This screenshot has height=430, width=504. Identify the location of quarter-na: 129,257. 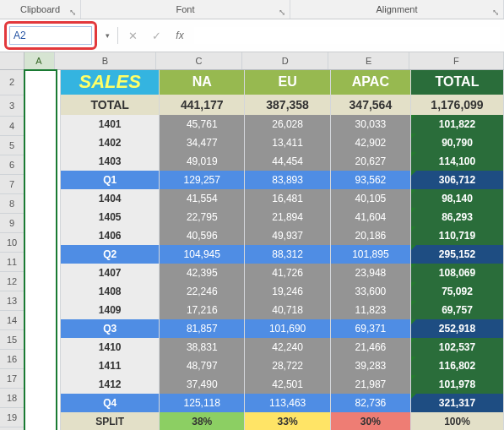
(203, 181).